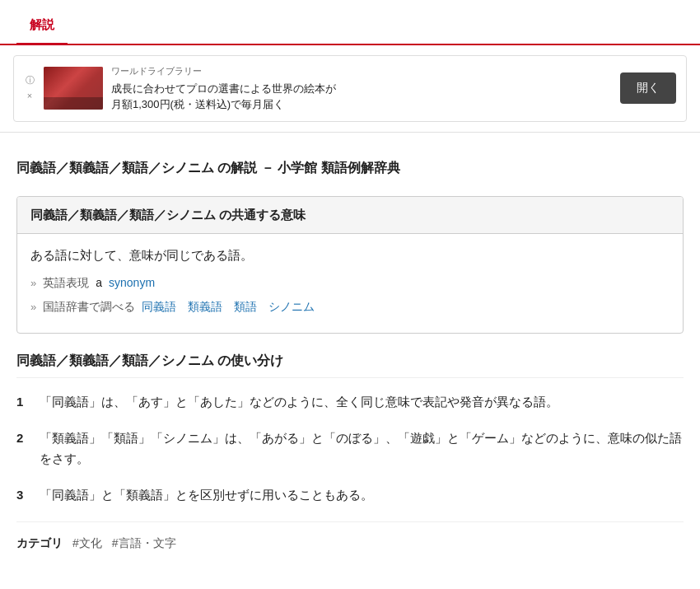 Image resolution: width=700 pixels, height=589 pixels. What do you see at coordinates (648, 88) in the screenshot?
I see `ad-open-button: 開く` at bounding box center [648, 88].